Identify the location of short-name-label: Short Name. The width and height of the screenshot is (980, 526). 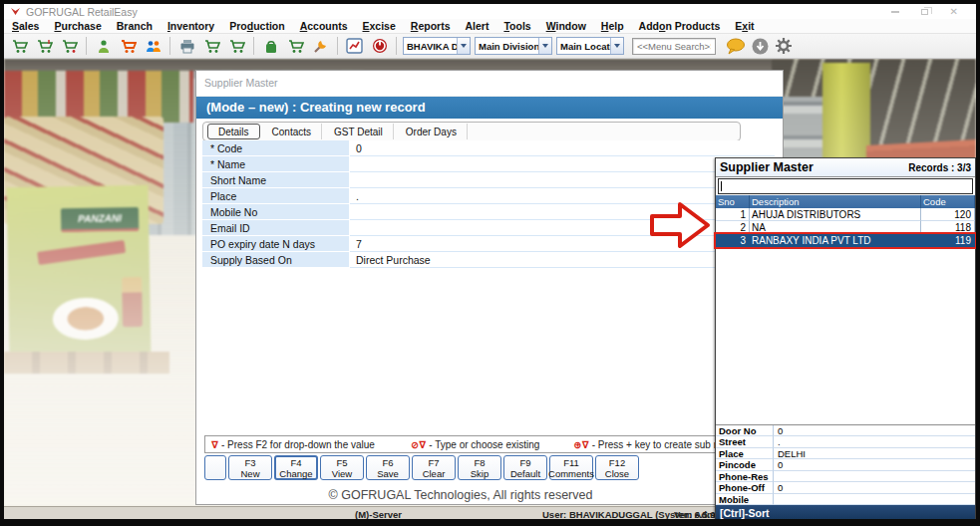
(276, 180).